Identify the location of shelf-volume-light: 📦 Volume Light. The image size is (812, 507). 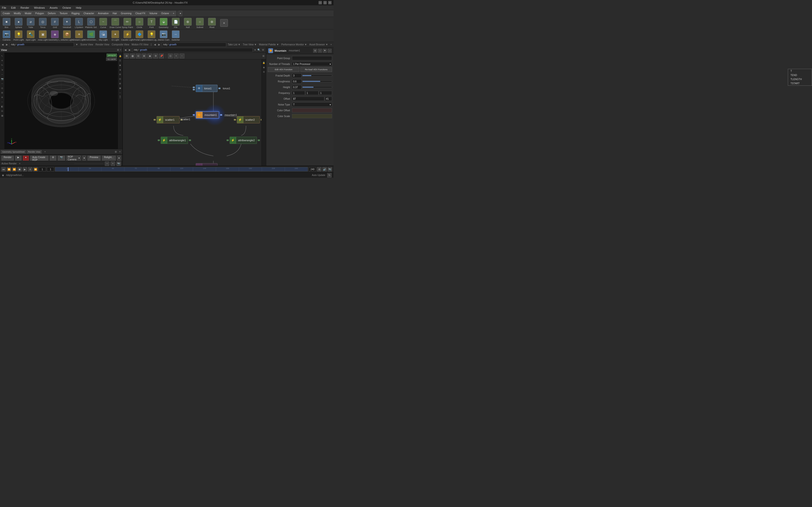
(67, 36).